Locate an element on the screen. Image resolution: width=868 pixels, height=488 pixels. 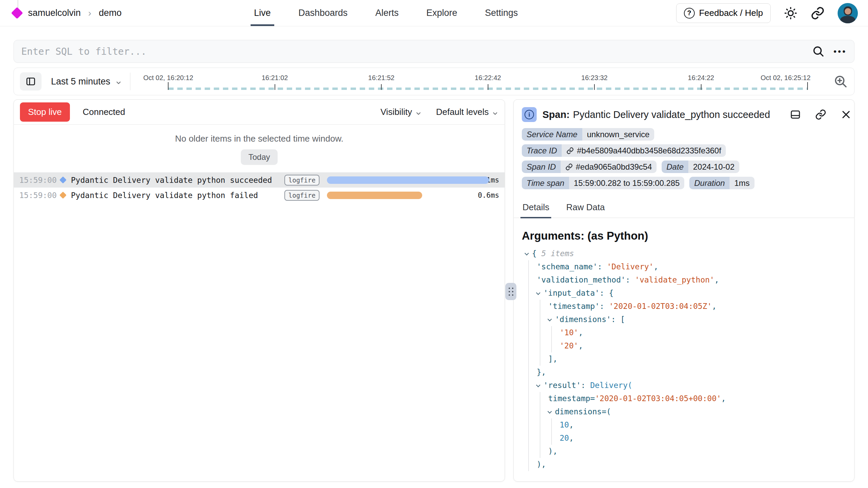
span-detail-header: i Span: Pydantic Delivery validate_pytho… is located at coordinates (684, 111).